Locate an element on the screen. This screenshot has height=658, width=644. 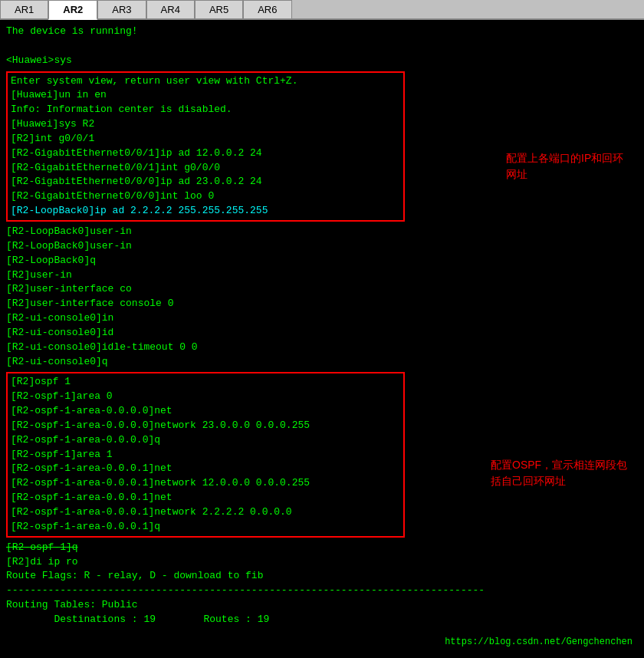
destinations-line: Destinations : 19 Routes : 19 is located at coordinates (322, 620).